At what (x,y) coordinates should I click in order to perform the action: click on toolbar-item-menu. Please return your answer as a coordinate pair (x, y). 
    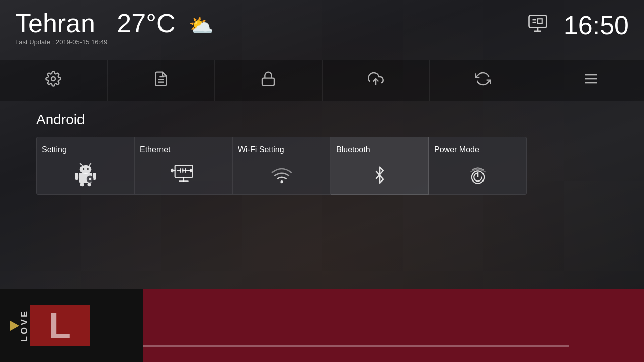
    Looking at the image, I should click on (591, 80).